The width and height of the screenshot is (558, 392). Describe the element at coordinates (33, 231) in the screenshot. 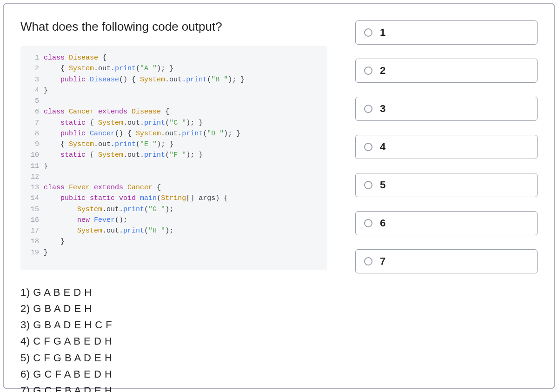

I see `line-number: 17` at that location.